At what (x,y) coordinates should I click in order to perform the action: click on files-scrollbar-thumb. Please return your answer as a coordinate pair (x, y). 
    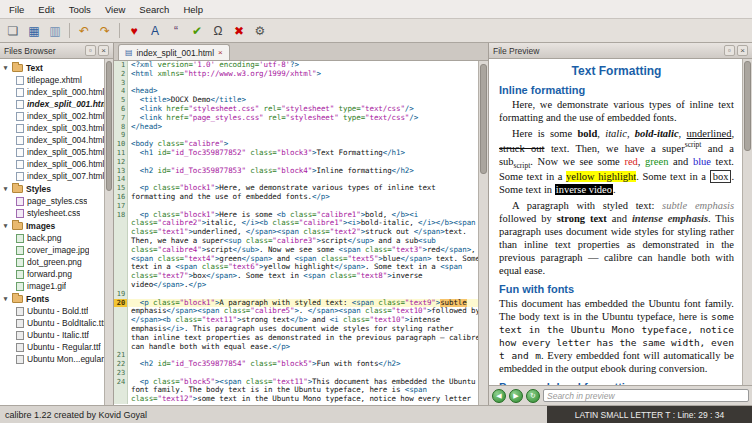
    Looking at the image, I should click on (109, 126).